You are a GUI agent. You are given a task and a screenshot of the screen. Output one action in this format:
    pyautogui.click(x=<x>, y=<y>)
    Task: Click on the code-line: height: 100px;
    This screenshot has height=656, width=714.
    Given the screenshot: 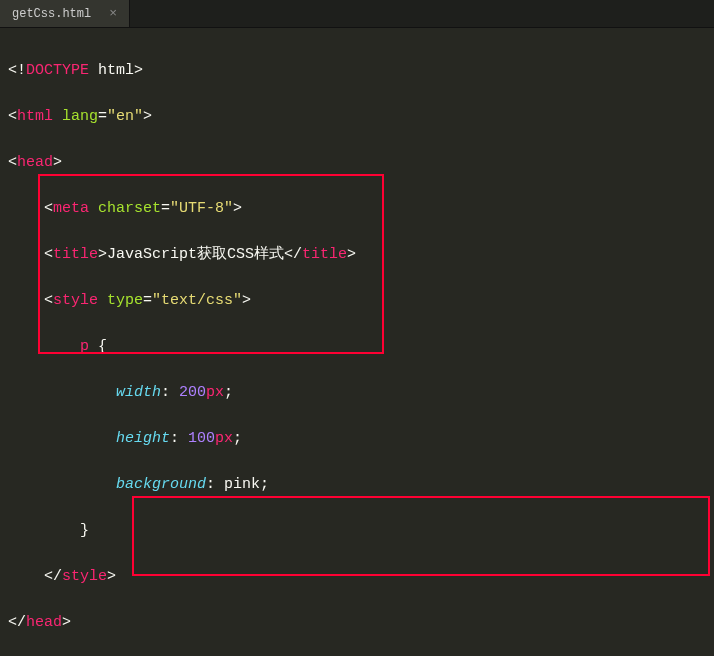 What is the action you would take?
    pyautogui.click(x=357, y=438)
    